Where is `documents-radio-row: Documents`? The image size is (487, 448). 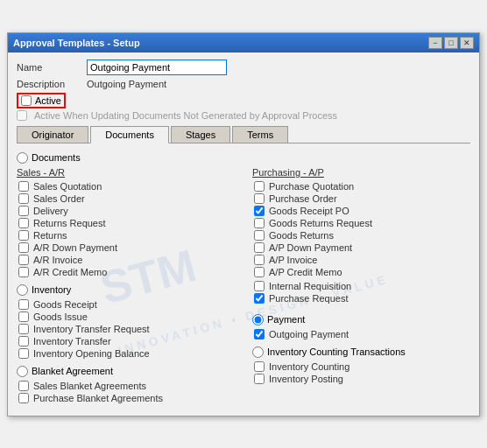
documents-radio-row: Documents is located at coordinates (244, 158).